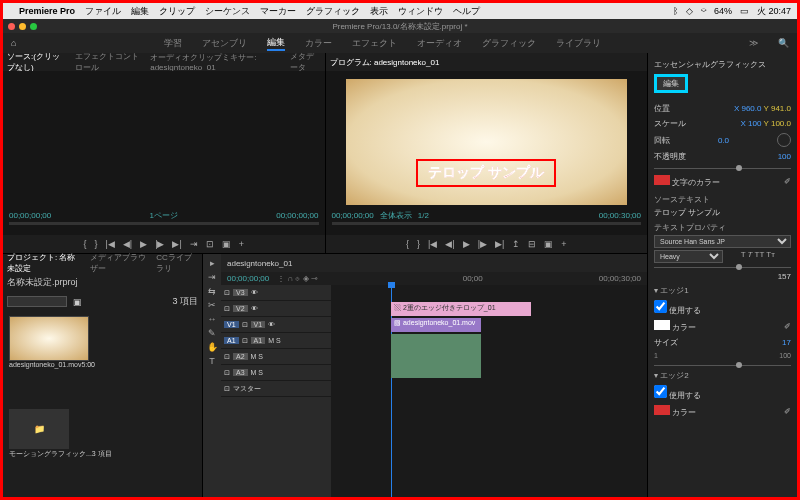 The image size is (800, 500). Describe the element at coordinates (678, 308) in the screenshot. I see `edge1-use: 使用する` at that location.